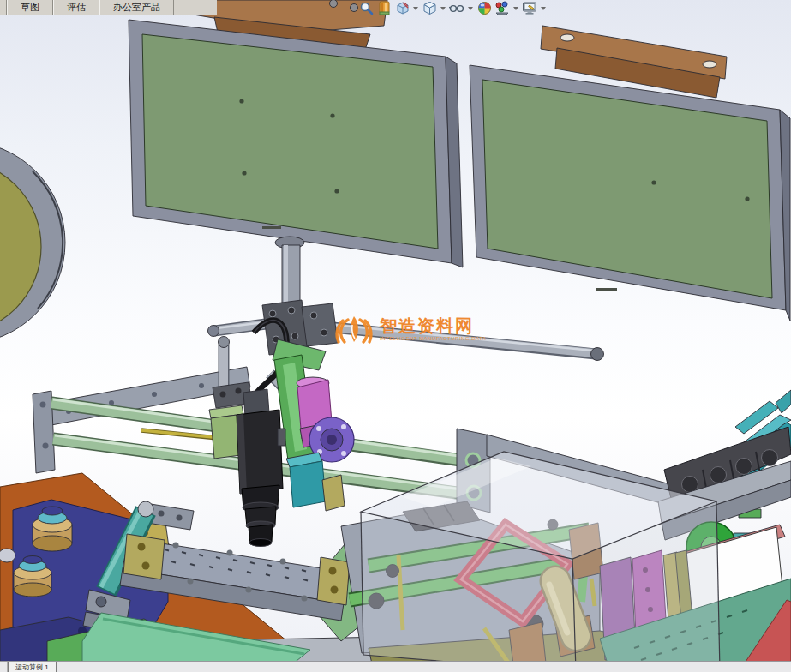  What do you see at coordinates (402, 9) in the screenshot?
I see `section-view-icon` at bounding box center [402, 9].